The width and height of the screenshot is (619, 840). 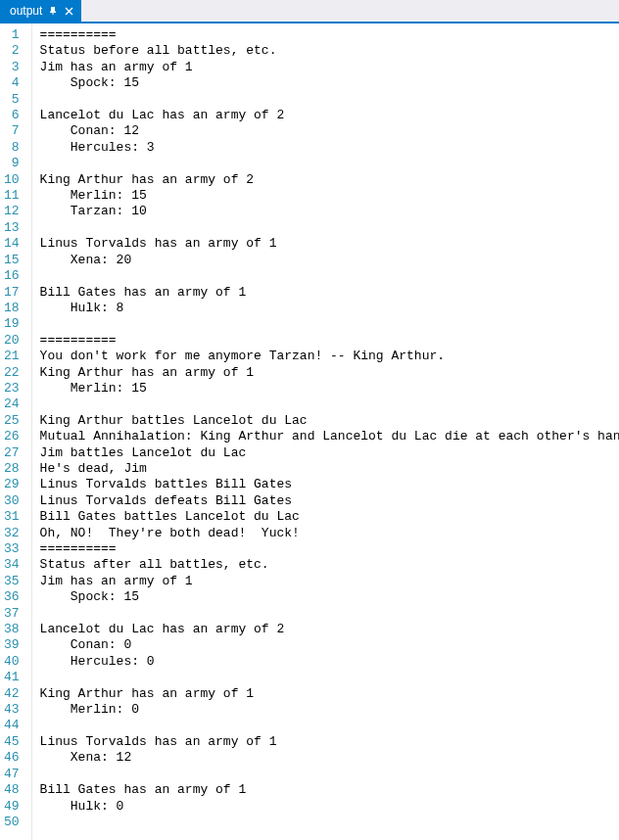 I want to click on line-number: 48, so click(x=12, y=790).